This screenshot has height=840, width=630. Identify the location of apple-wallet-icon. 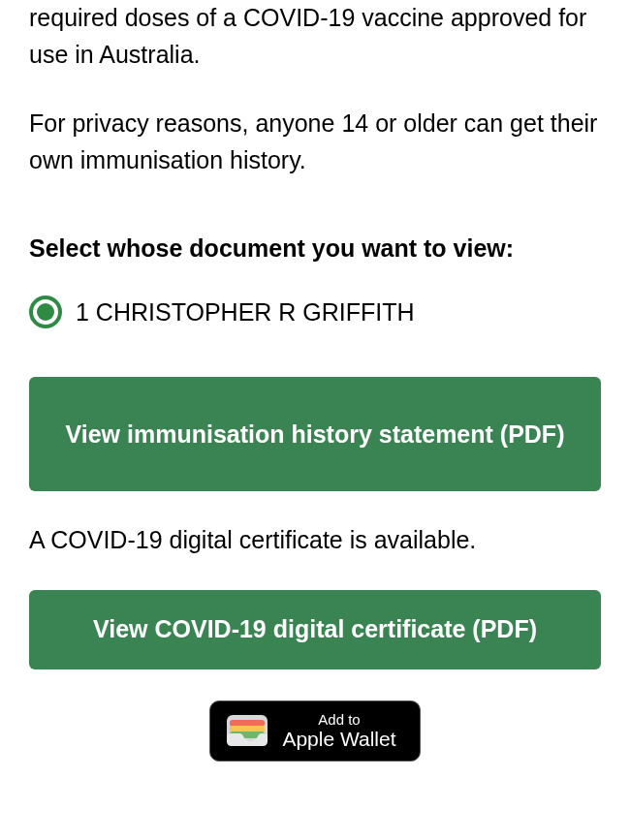
(247, 731).